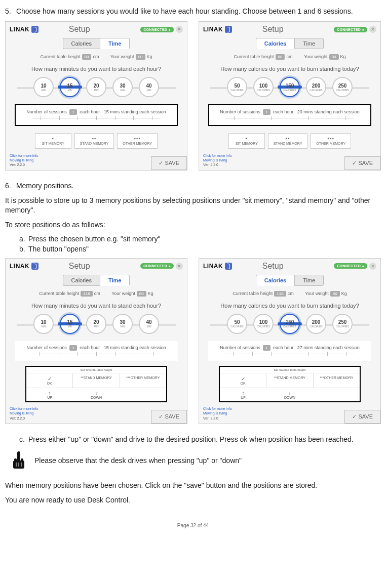 Image resolution: width=386 pixels, height=588 pixels. What do you see at coordinates (217, 413) in the screenshot?
I see `tagline: Moving is living` at bounding box center [217, 413].